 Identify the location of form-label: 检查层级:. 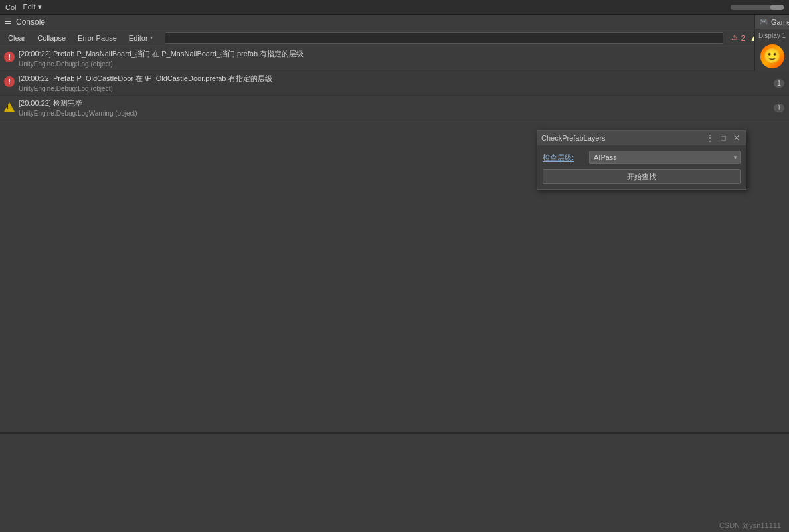
(566, 158).